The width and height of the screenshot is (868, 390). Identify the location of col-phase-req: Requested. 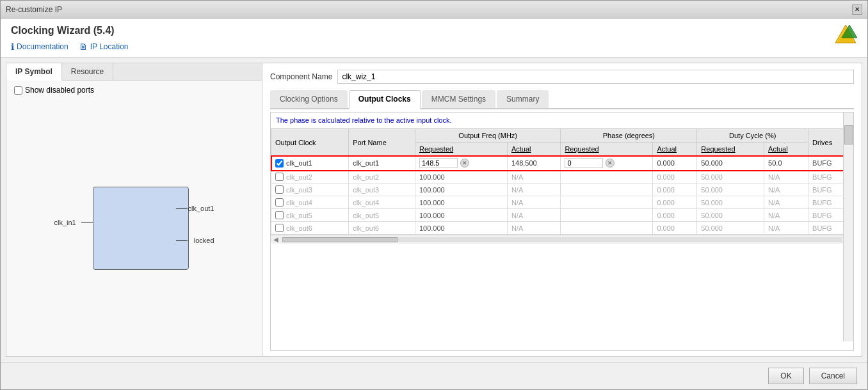
(607, 150).